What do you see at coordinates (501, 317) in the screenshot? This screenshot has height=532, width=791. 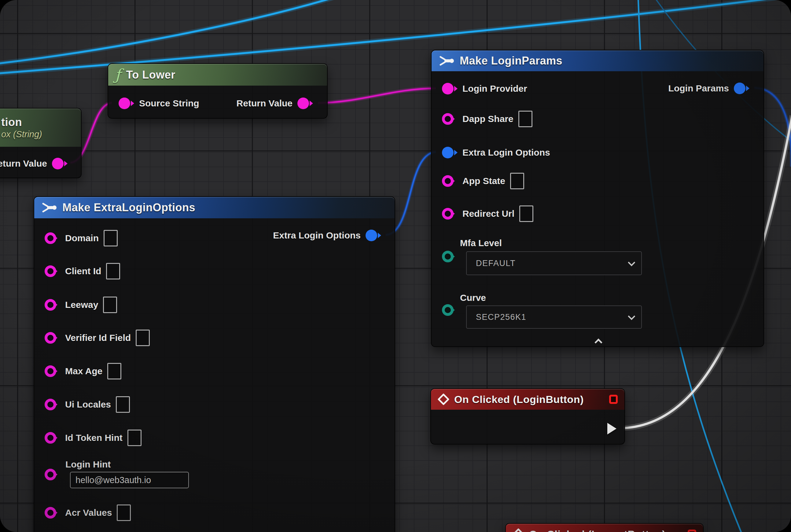 I see `curve-value: SECP256K1` at bounding box center [501, 317].